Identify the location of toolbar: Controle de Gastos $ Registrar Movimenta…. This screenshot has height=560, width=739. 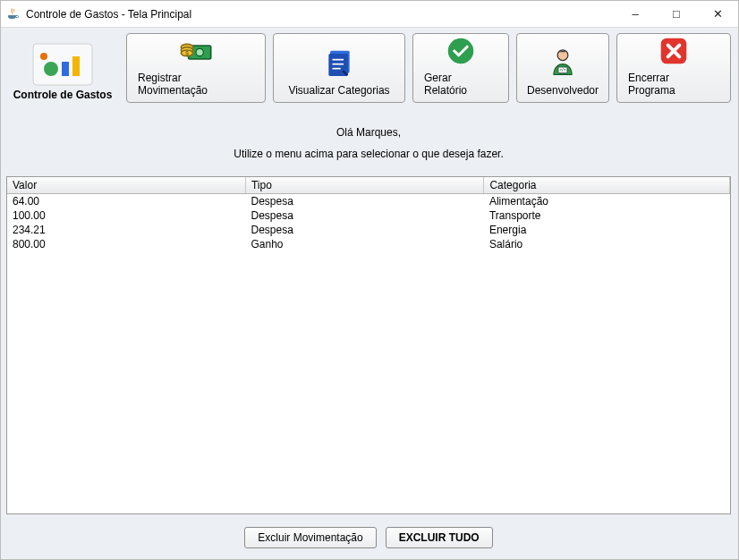
(369, 68).